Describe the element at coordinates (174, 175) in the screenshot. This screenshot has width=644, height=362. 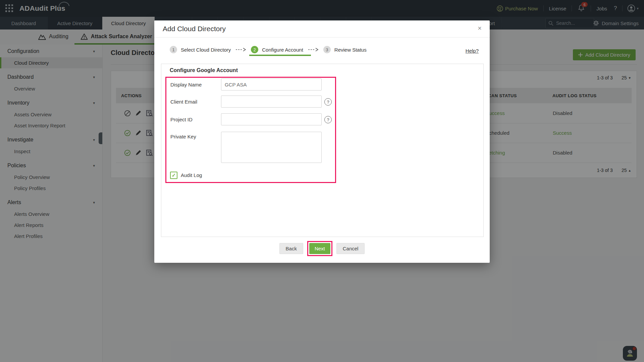
I see `audit-log-checkbox: ✓` at that location.